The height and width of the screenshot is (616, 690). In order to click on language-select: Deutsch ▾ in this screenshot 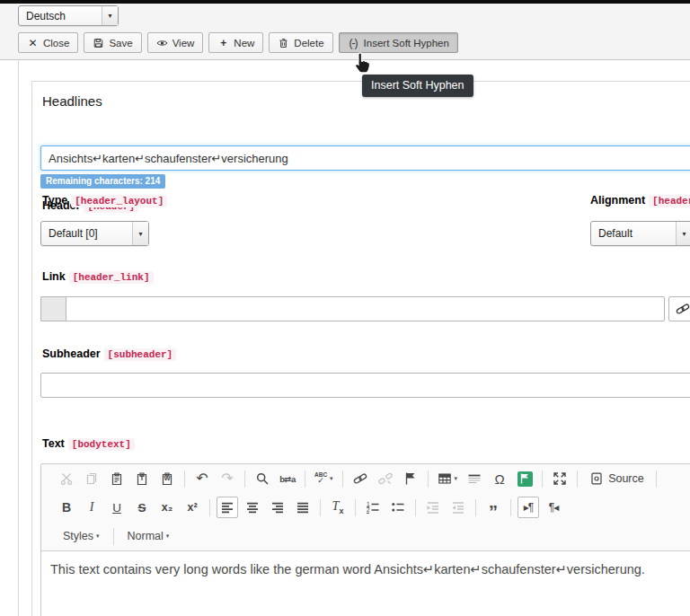, I will do `click(68, 16)`.